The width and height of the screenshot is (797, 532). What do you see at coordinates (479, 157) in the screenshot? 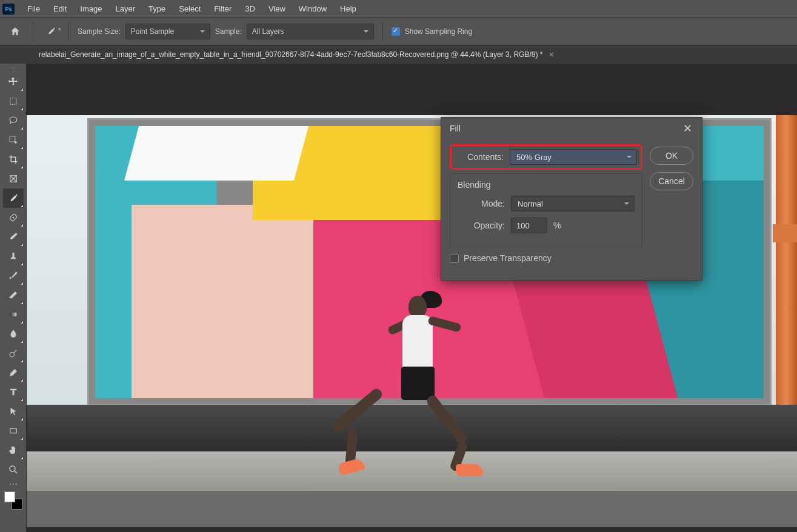
I see `contents-label: Contents:` at bounding box center [479, 157].